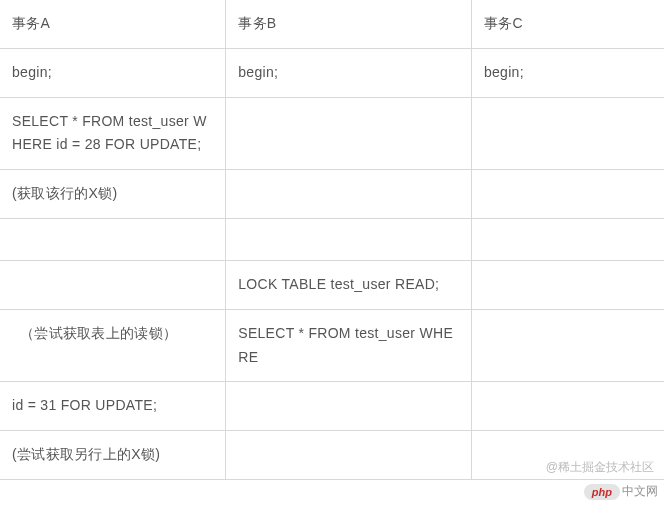 The height and width of the screenshot is (514, 664). Describe the element at coordinates (113, 406) in the screenshot. I see `cell-a: id = 31 FOR UPDATE;` at that location.